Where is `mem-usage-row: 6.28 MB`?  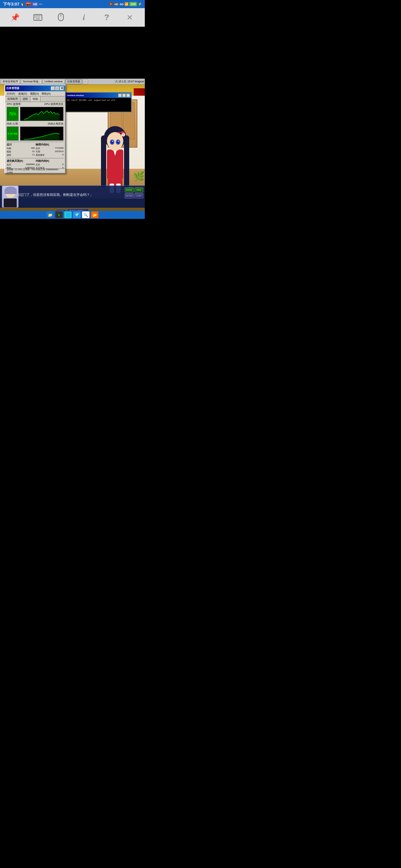
mem-usage-row: 6.28 MB is located at coordinates (35, 134).